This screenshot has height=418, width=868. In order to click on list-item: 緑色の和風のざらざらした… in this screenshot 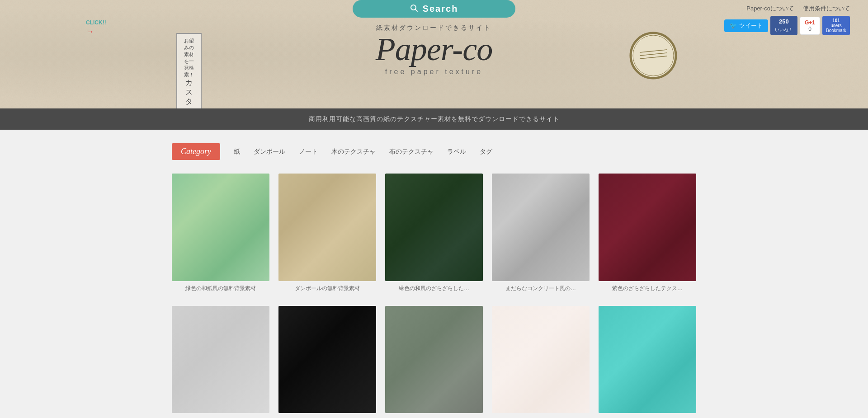, I will do `click(434, 233)`.